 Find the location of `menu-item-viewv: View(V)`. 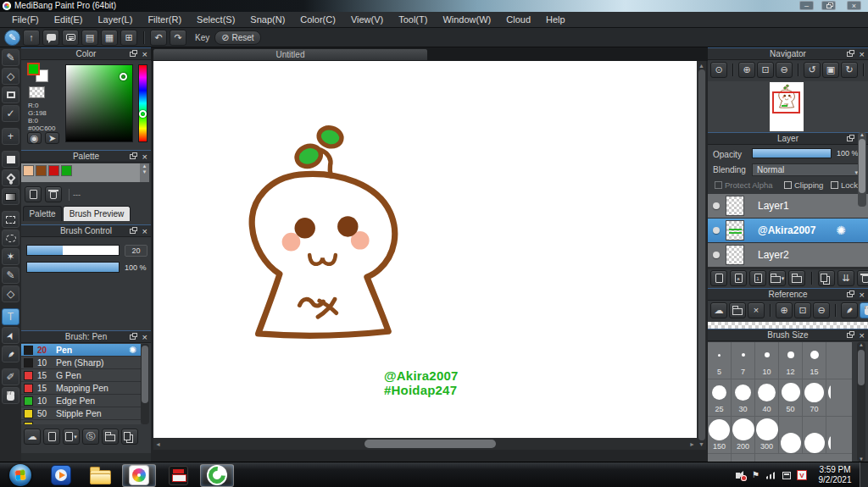

menu-item-viewv: View(V) is located at coordinates (367, 20).